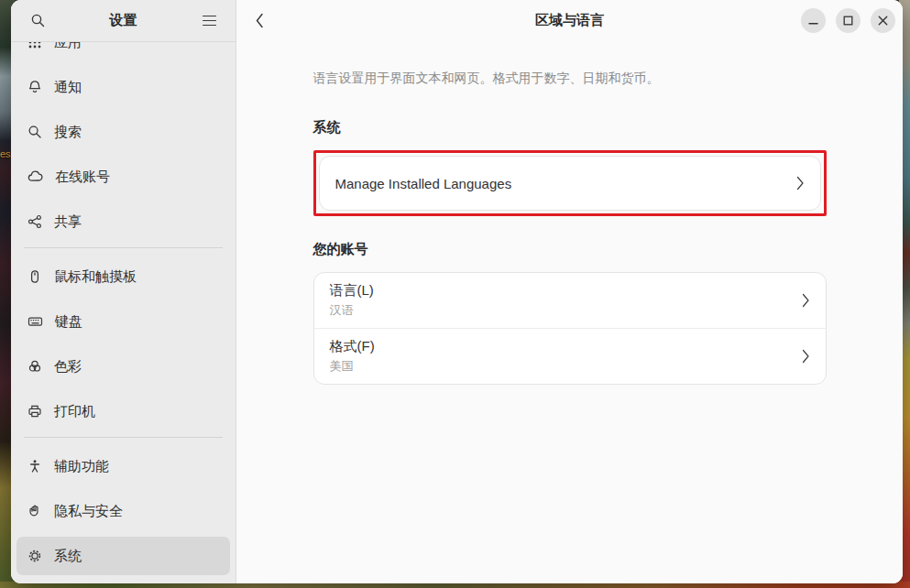  I want to click on row-title: 语言(L), so click(352, 291).